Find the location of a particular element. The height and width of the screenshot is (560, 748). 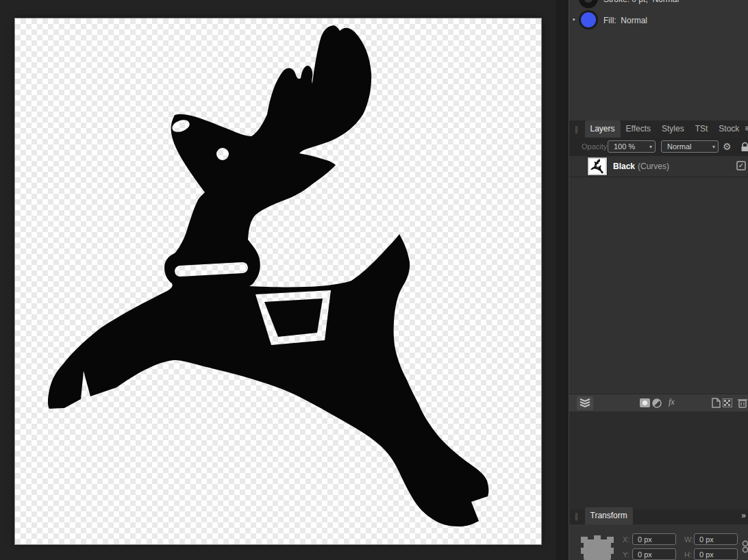

gear-icon: ⚙ is located at coordinates (727, 147).